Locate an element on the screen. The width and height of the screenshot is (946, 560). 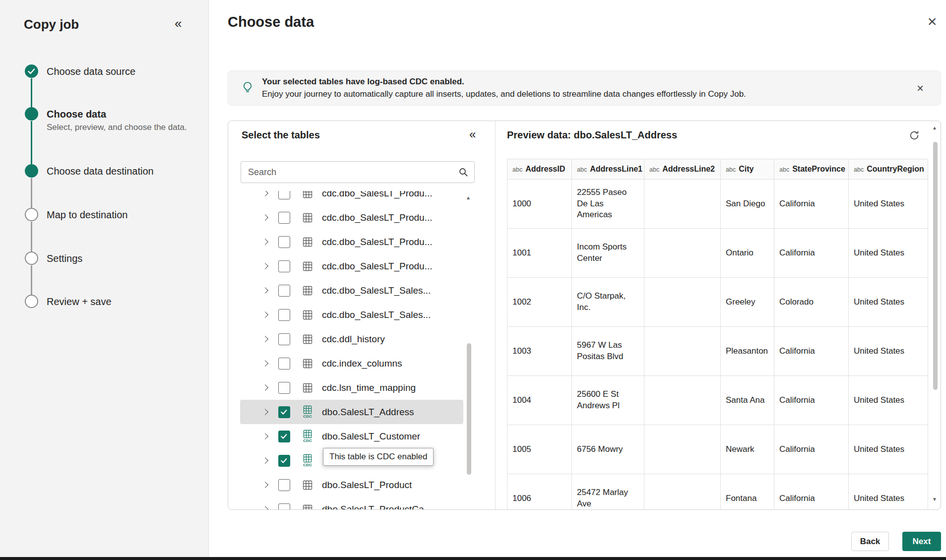
table-name: dbo.SalesLT_ProductCa... is located at coordinates (377, 507).